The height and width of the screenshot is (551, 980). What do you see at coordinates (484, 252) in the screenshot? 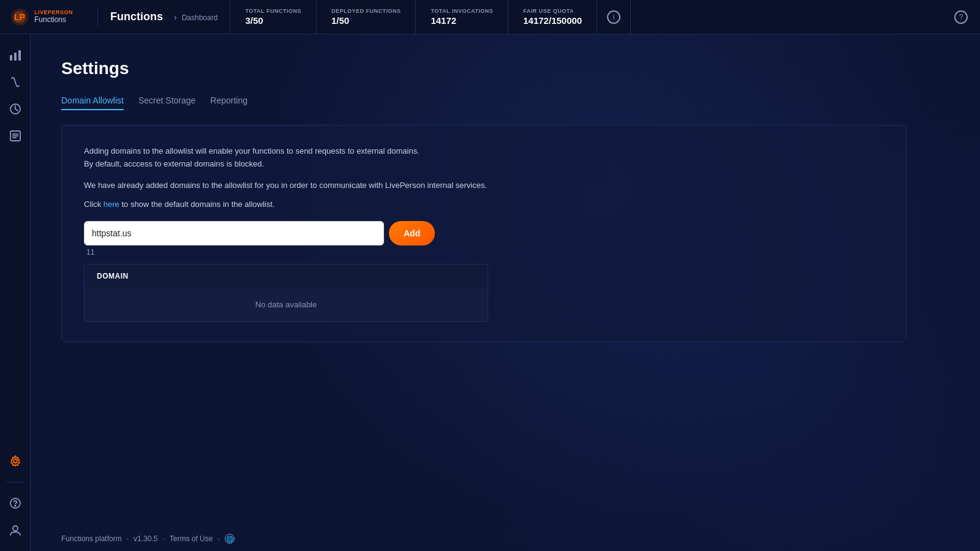
I see `char-count: 11` at bounding box center [484, 252].